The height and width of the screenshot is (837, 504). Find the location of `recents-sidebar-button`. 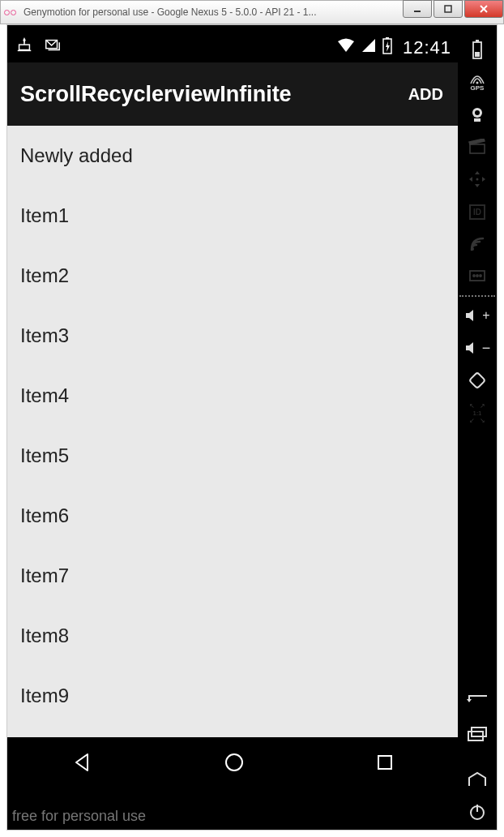

recents-sidebar-button is located at coordinates (477, 734).